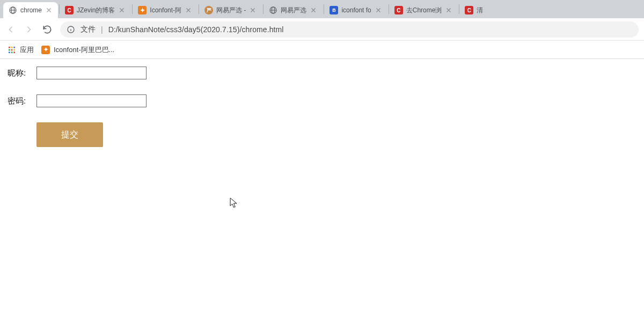 This screenshot has width=644, height=322. I want to click on nickname-input, so click(91, 73).